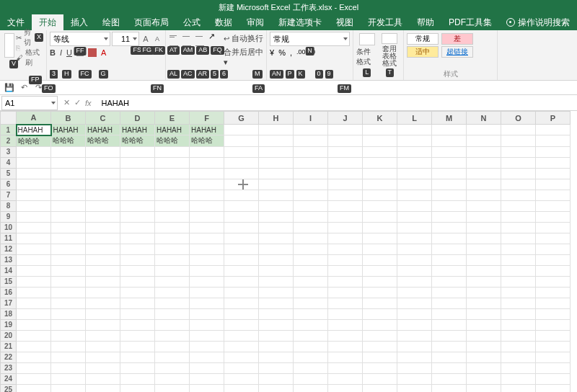  I want to click on row-header: 18, so click(9, 314).